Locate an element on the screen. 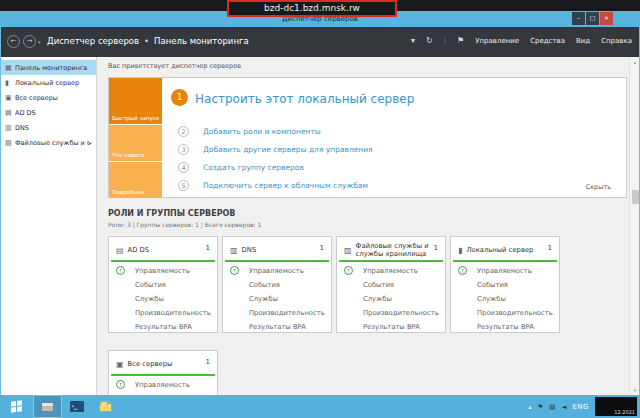  sidebar-item-label: Панель мониторинга is located at coordinates (54, 68).